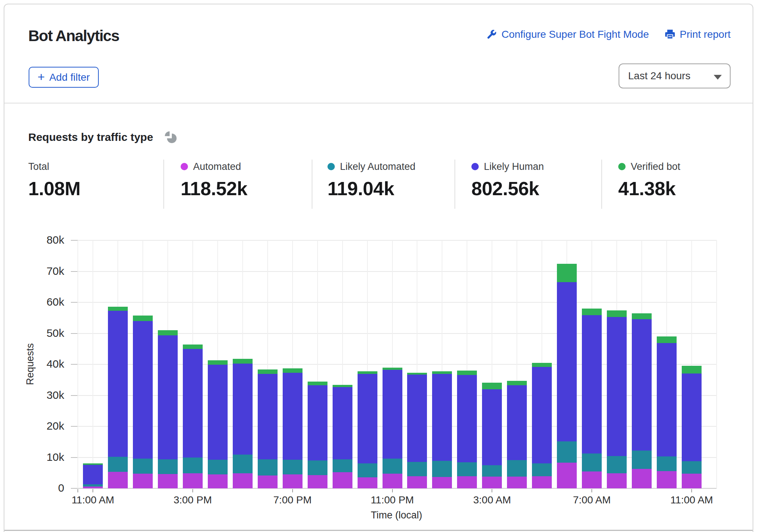 The image size is (757, 532). What do you see at coordinates (48, 271) in the screenshot?
I see `y-axis-tick-label: 70k` at bounding box center [48, 271].